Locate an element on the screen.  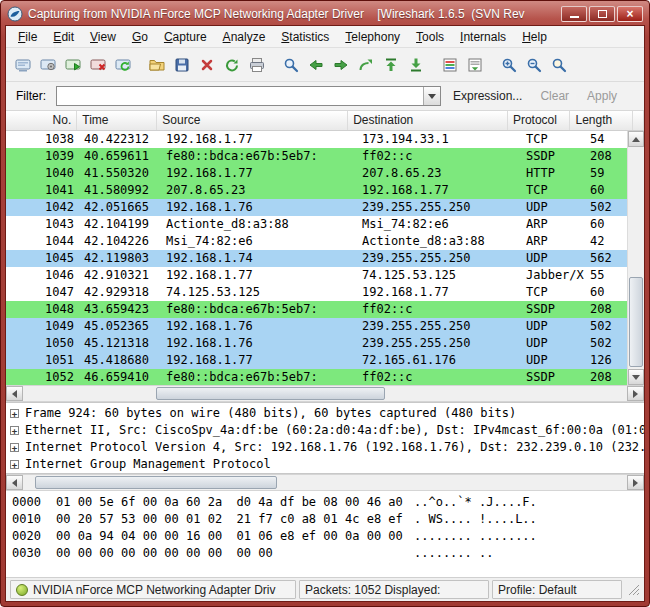
print-icon is located at coordinates (256, 65).